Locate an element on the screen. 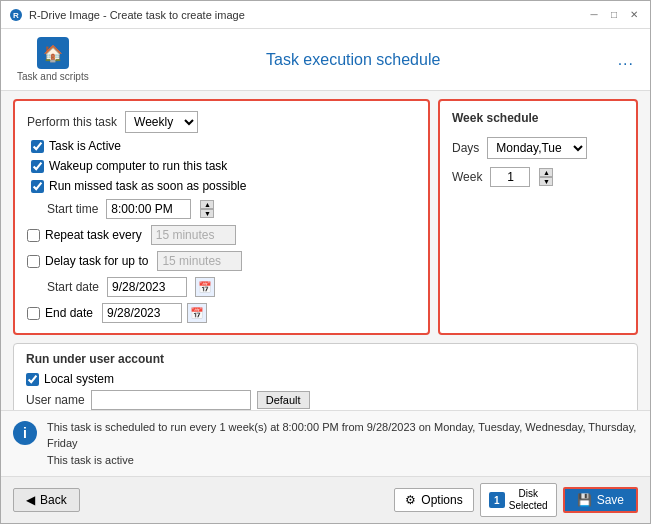  perform-task-label: Perform this task is located at coordinates (72, 122).